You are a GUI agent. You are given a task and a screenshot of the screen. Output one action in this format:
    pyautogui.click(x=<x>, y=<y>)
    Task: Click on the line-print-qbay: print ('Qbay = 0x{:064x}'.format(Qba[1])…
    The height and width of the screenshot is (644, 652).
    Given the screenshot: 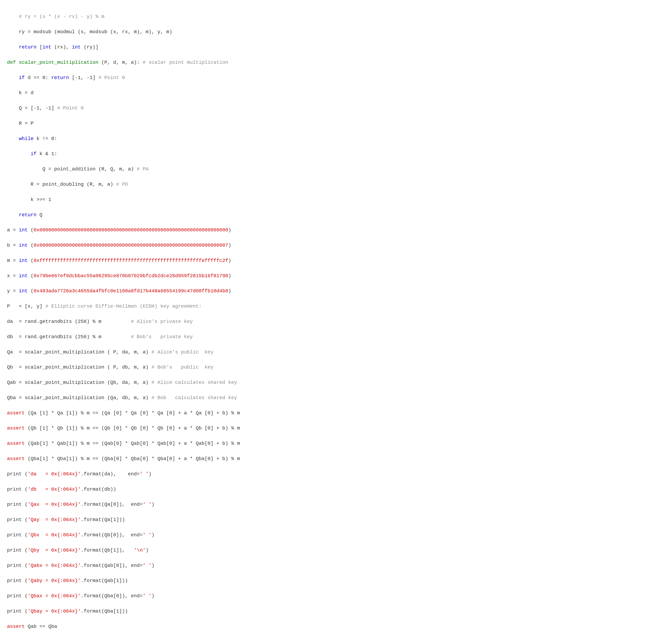 What is the action you would take?
    pyautogui.click(x=326, y=611)
    